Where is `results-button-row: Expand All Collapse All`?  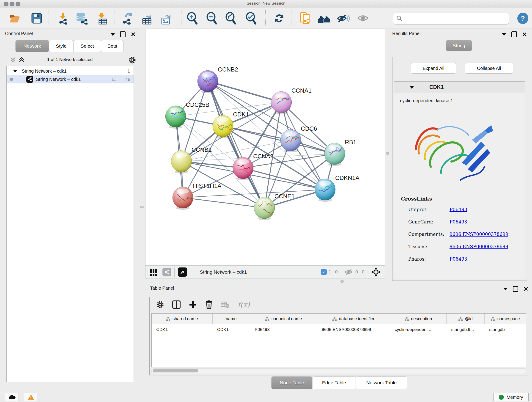 results-button-row: Expand All Collapse All is located at coordinates (460, 69).